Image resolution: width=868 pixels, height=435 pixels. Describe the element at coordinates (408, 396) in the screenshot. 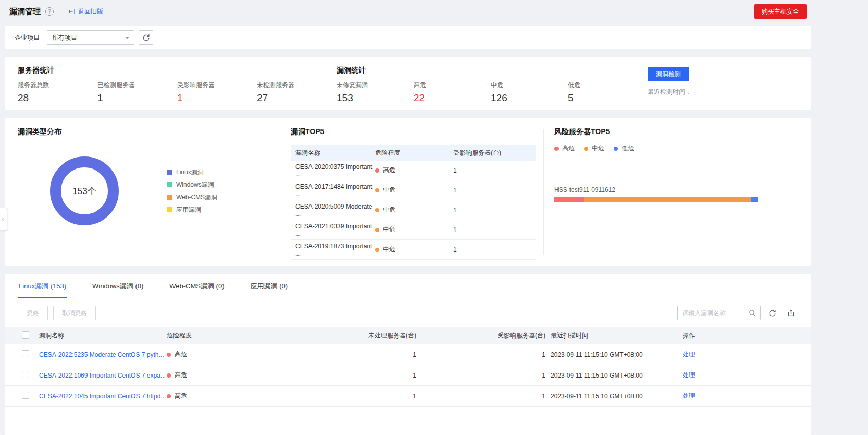

I see `table-row: CESA-2022:1045 Important CentOS 7 httpd.…` at that location.